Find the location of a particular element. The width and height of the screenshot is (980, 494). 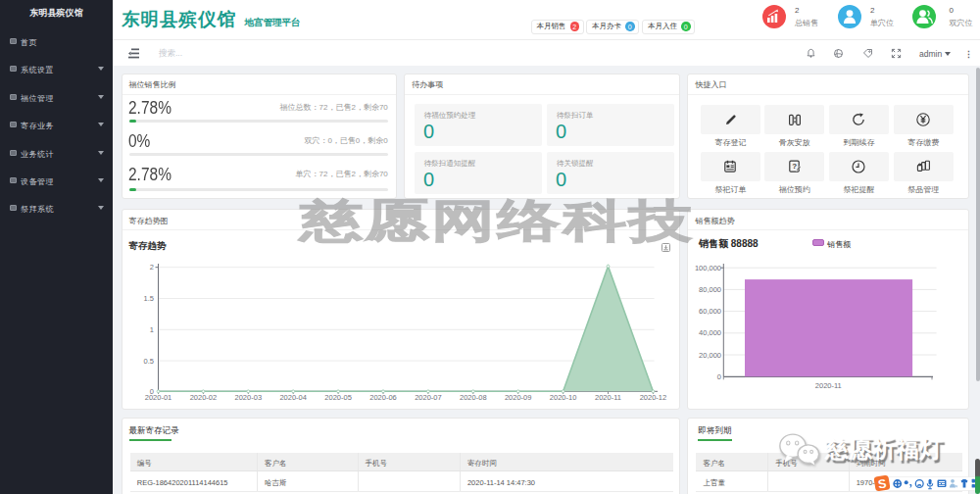

svg-text: 40,000 is located at coordinates (710, 333).